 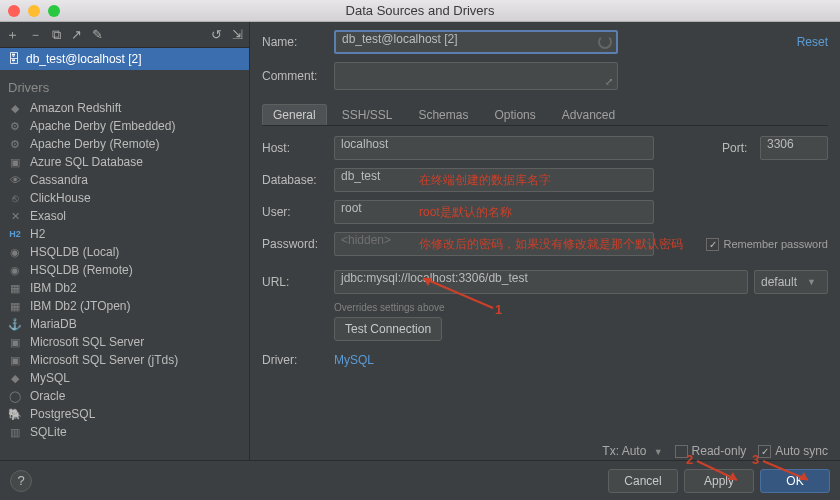 I want to click on reset-link: Reset, so click(x=812, y=42).